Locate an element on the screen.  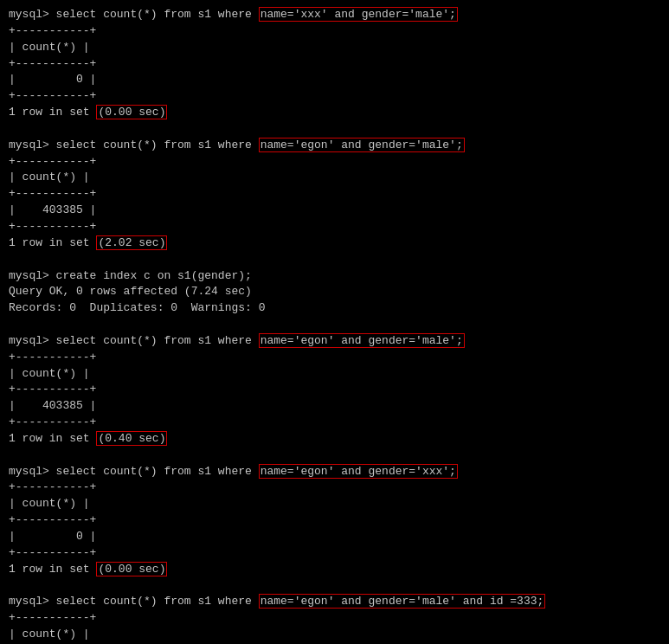
highlight-condition-6: name='egon' and gender='male' and id =33… is located at coordinates (402, 601).